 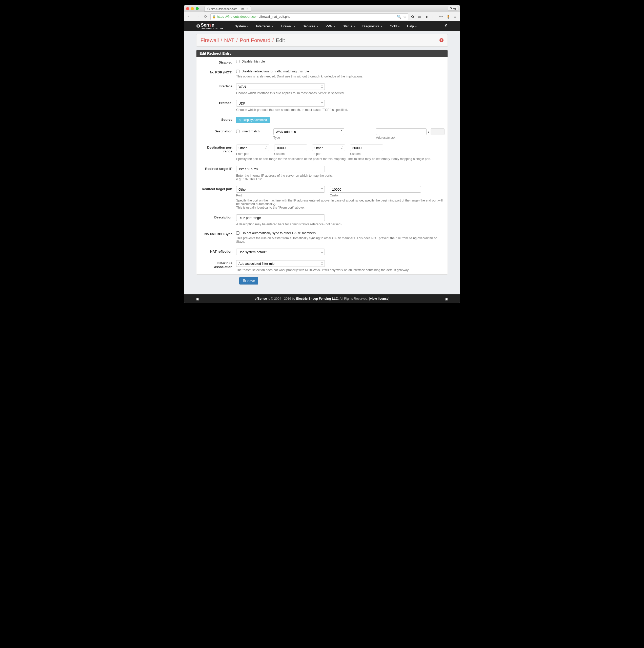 I want to click on invert-match-checkbox, so click(x=238, y=131).